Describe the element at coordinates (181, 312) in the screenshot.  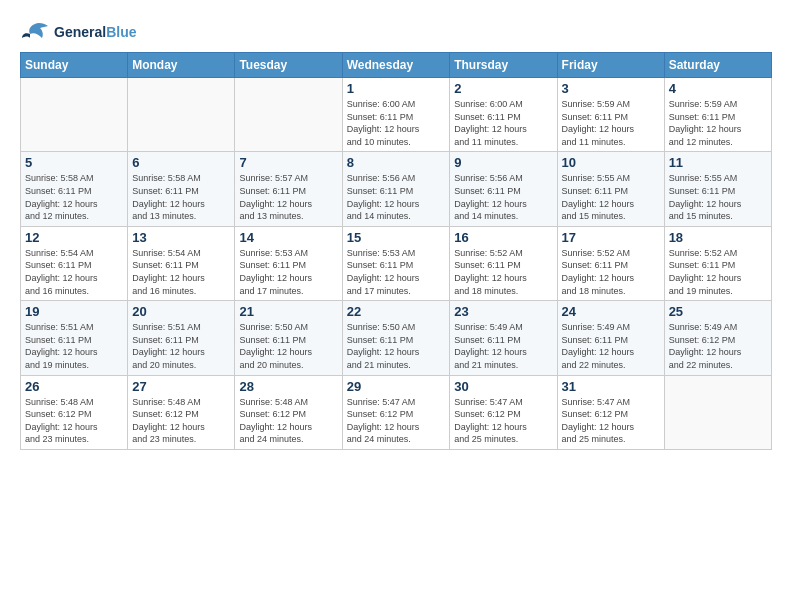
I see `day-number: 20` at that location.